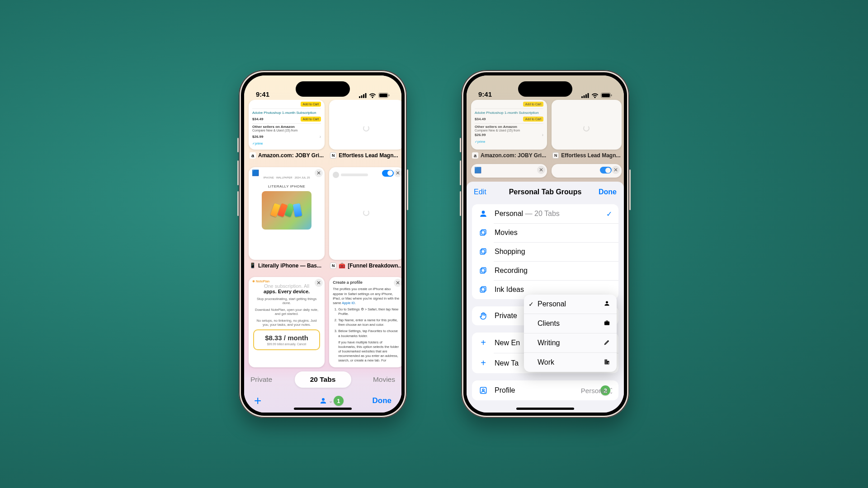 This screenshot has width=868, height=488. Describe the element at coordinates (253, 266) in the screenshot. I see `literally-iphone-favicon: 📱` at that location.